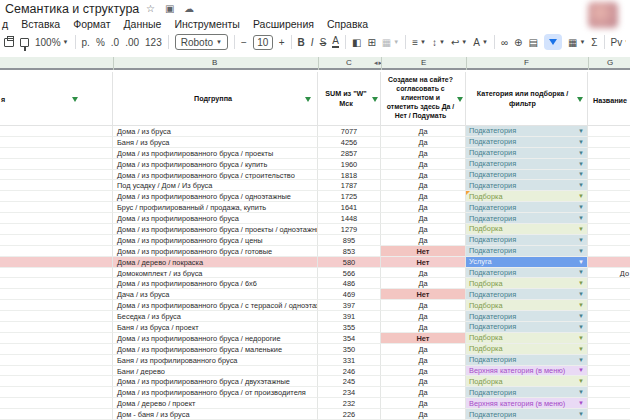  What do you see at coordinates (216, 252) in the screenshot?
I see `cell-subgroup: Дома / из профилированного бруса / готов…` at bounding box center [216, 252].